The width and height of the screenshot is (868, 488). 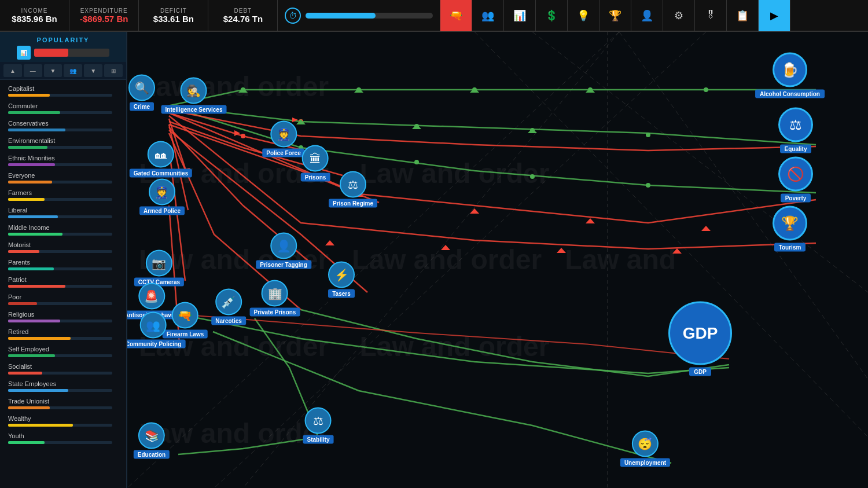 What do you see at coordinates (796, 174) in the screenshot?
I see `outcome-icon-poverty: 🚫` at bounding box center [796, 174].